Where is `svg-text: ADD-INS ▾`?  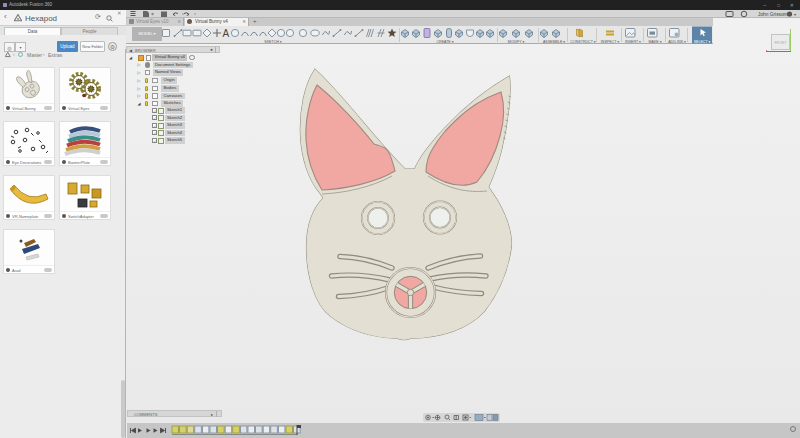
svg-text: ADD-INS ▾ is located at coordinates (677, 42).